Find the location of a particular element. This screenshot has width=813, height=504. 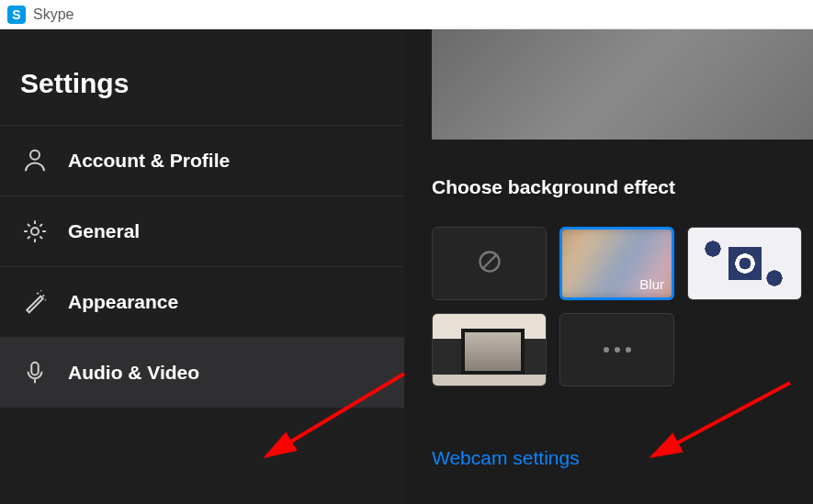

gear-icon is located at coordinates (35, 231).